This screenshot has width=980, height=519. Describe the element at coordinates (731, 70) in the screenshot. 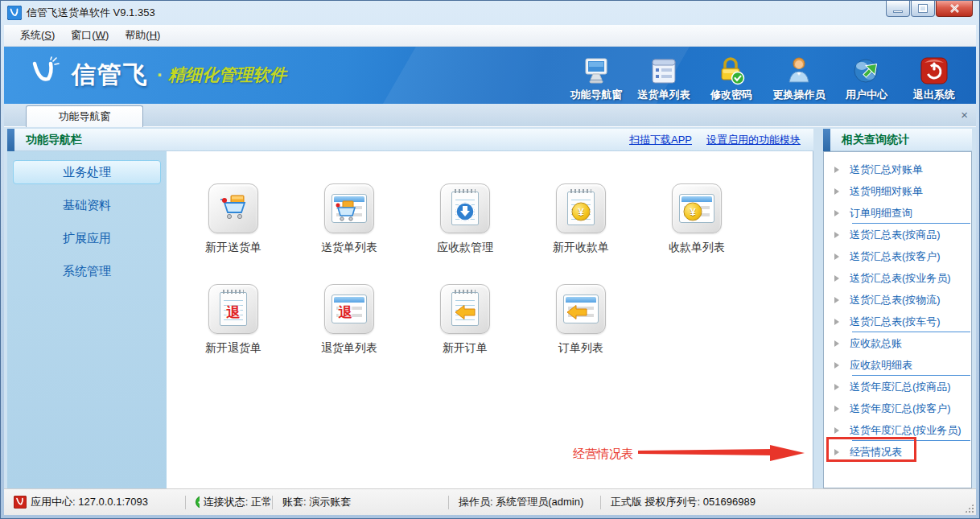

I see `password-lock-icon` at that location.